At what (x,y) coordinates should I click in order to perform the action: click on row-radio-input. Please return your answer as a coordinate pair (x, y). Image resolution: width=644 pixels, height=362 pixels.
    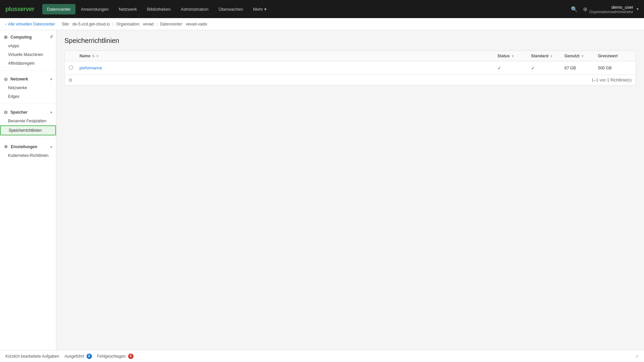
    Looking at the image, I should click on (71, 68).